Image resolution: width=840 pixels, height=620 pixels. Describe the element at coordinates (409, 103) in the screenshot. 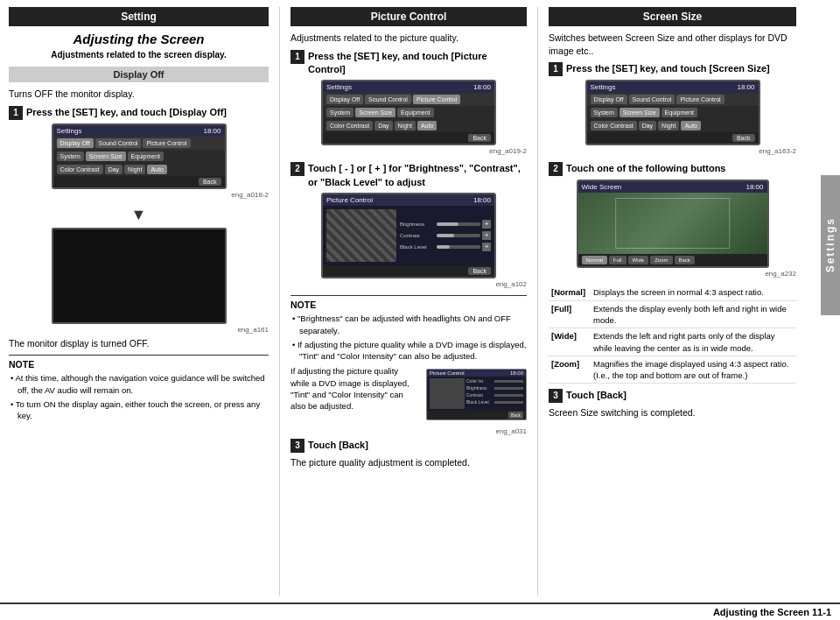

I see `pic-step-1: 1 Press the [SET] key, and touch [Pictur…` at that location.